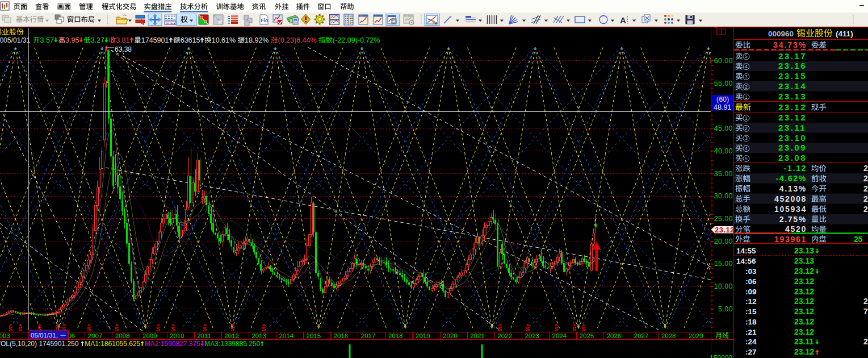  What do you see at coordinates (173, 344) in the screenshot?
I see `svg-text: MA2:1590827.375` at bounding box center [173, 344].